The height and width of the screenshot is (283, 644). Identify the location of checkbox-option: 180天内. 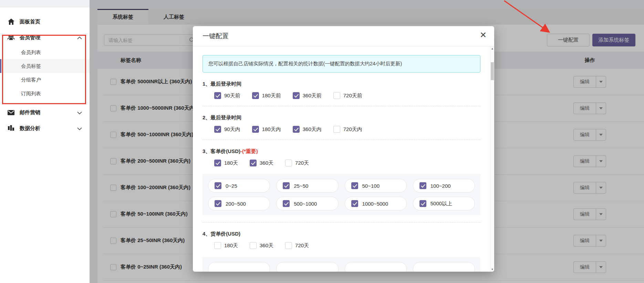
(267, 129).